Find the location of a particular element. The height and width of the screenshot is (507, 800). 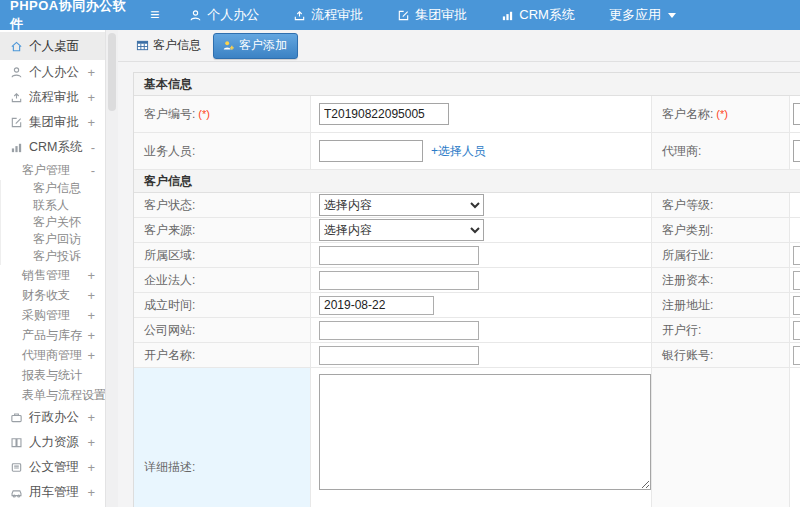

topnav-item: CRM系统 is located at coordinates (538, 15).